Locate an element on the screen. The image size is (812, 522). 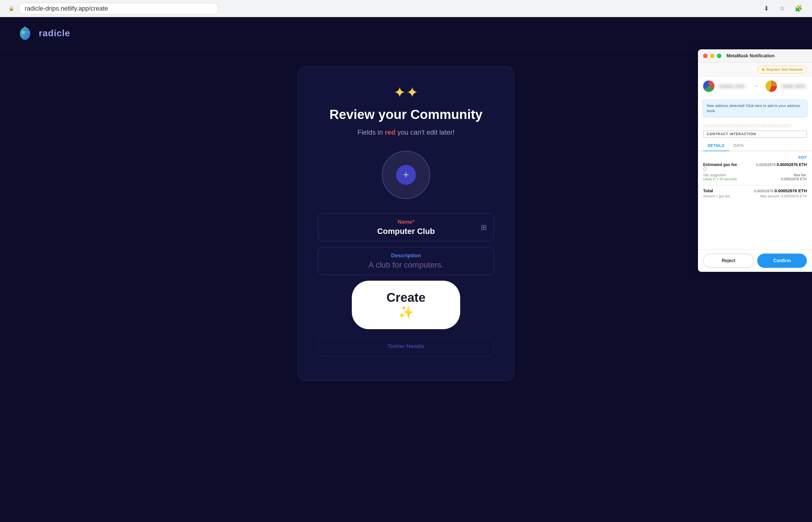
total-section: Total 0.00052876 0.00052876 ETH Amount +… is located at coordinates (755, 193).